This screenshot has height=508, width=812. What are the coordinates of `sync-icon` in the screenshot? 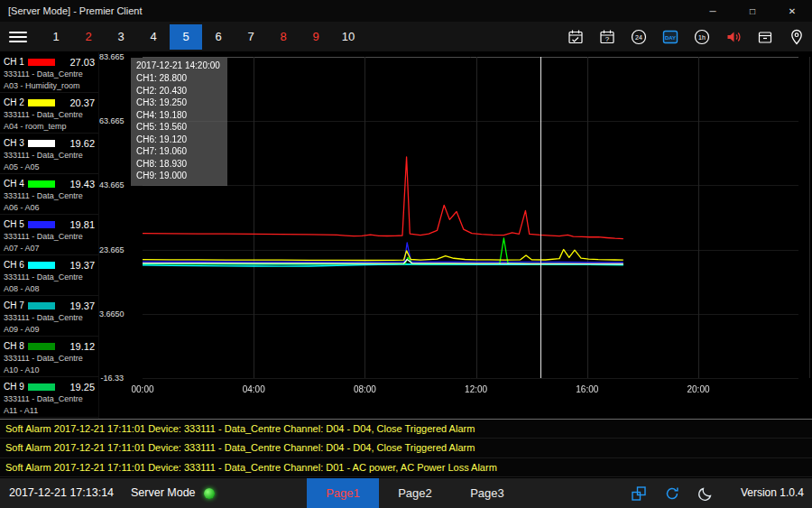 It's located at (672, 494).